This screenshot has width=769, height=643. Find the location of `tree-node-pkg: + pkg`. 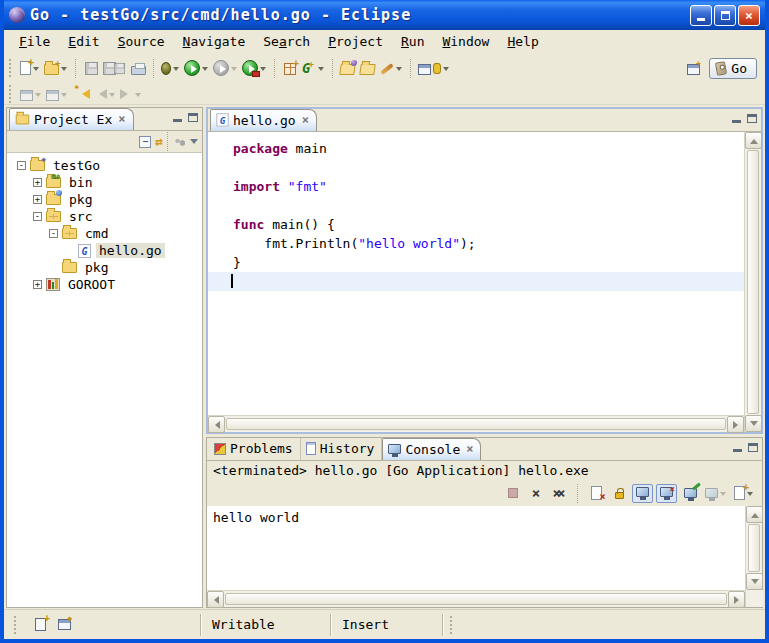

tree-node-pkg: + pkg is located at coordinates (106, 200).